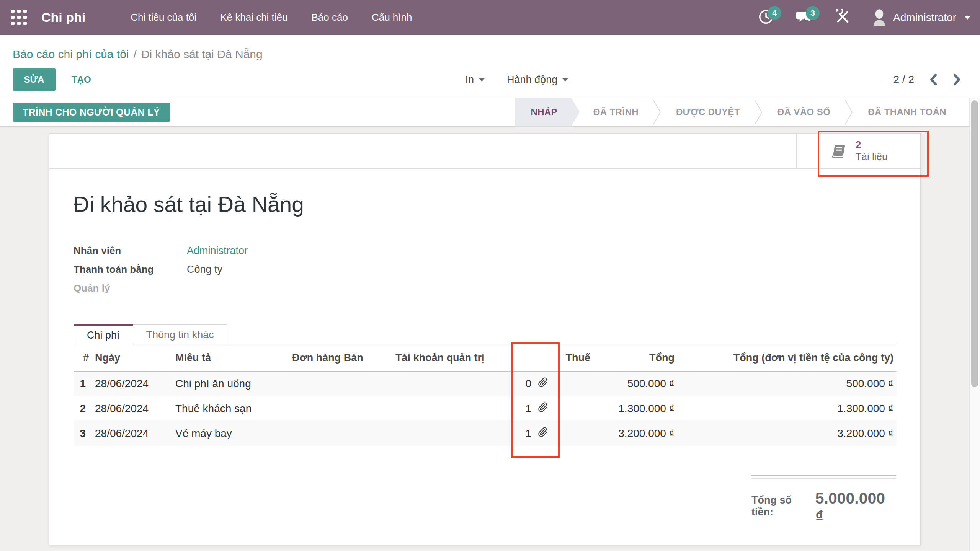  What do you see at coordinates (872, 157) in the screenshot?
I see `documents-label: Tài liệu` at bounding box center [872, 157].